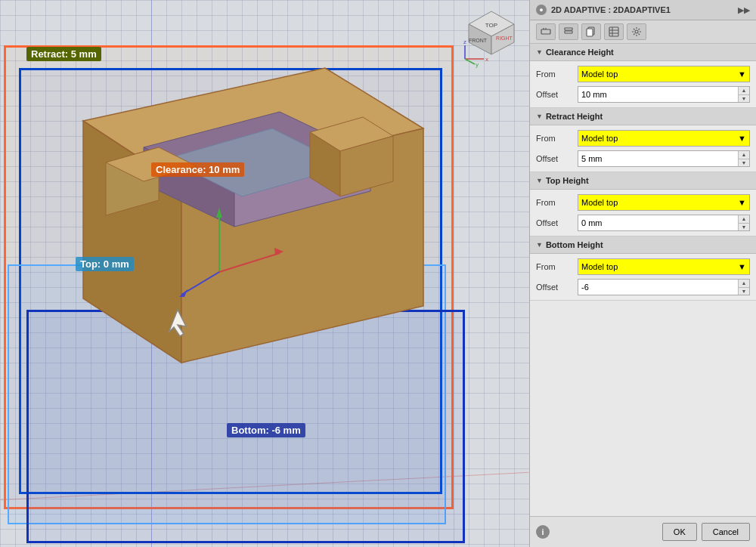 This screenshot has height=547, width=756. Describe the element at coordinates (643, 223) in the screenshot. I see `top-offset-row: Offset ▲ ▼` at that location.